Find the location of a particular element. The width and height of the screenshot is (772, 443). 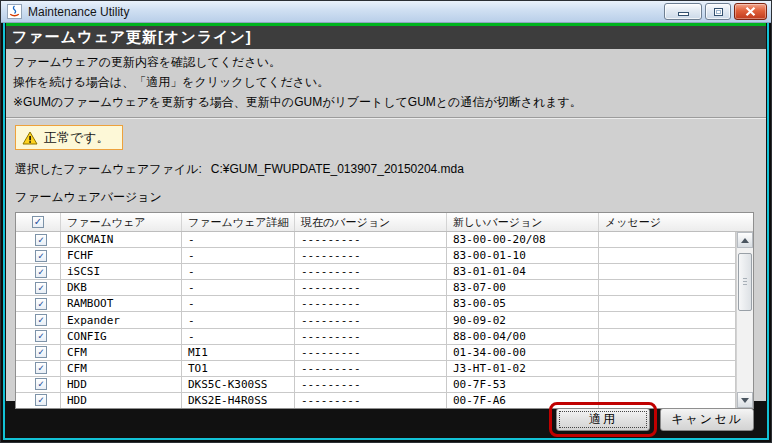

cell-firmware-detail: DKS2E-H4R0SS is located at coordinates (238, 400).